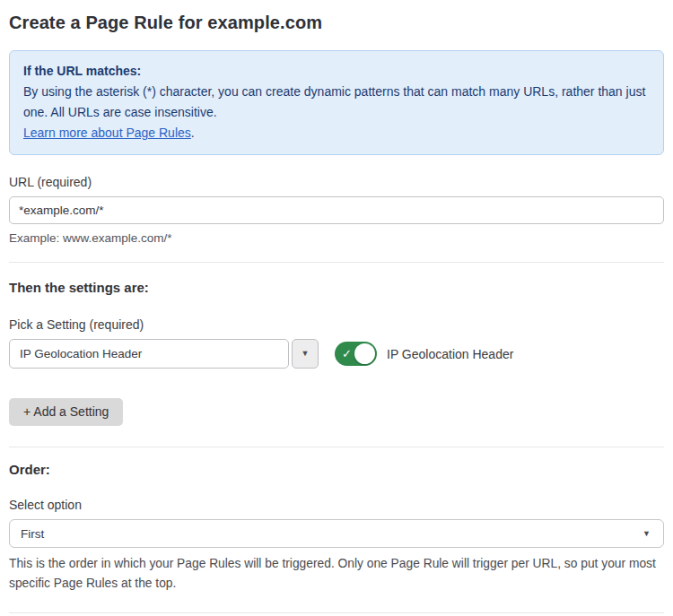 The height and width of the screenshot is (616, 673). I want to click on url-input, so click(336, 210).